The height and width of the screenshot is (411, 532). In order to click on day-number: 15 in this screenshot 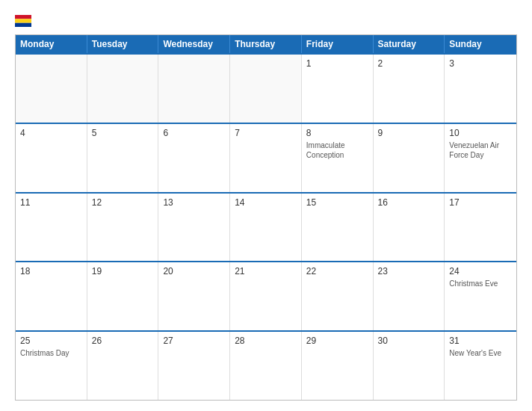, I will do `click(338, 203)`.